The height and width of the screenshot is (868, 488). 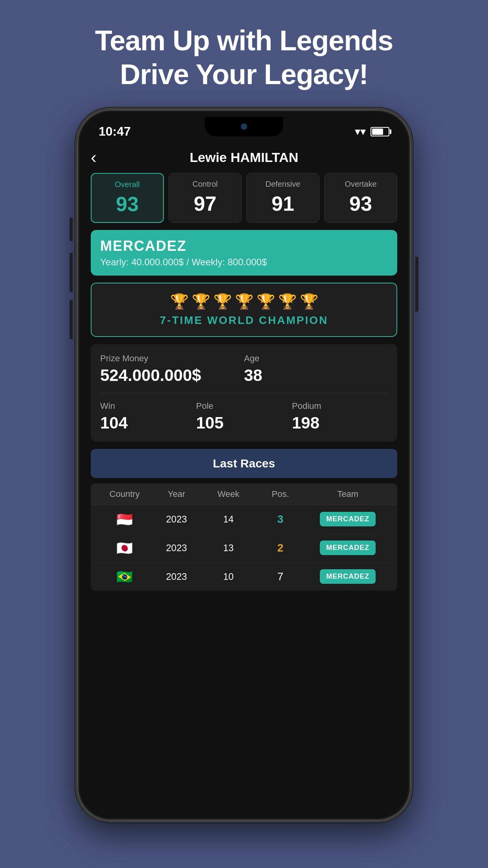 What do you see at coordinates (244, 246) in the screenshot?
I see `team-name: MERCADEZ` at bounding box center [244, 246].